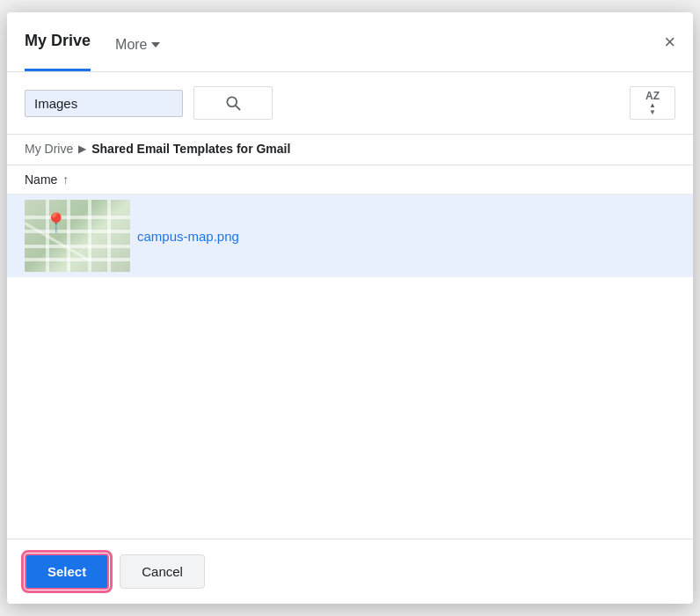  What do you see at coordinates (56, 224) in the screenshot?
I see `map-pin-icon: 📍` at bounding box center [56, 224].